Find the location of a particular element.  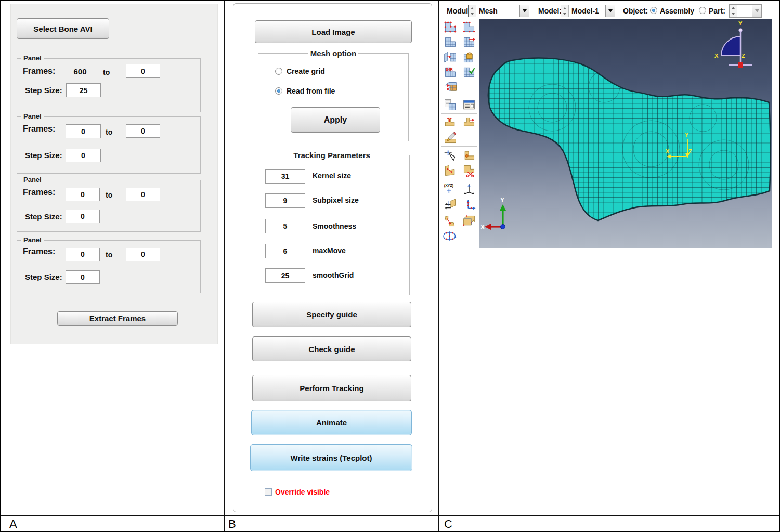

part-label: Part: is located at coordinates (717, 11).